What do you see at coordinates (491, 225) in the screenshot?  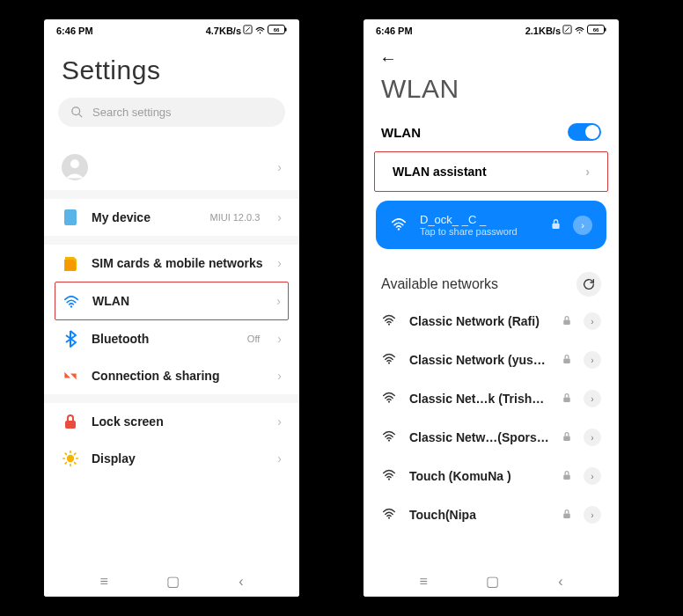 I see `connected-network-card: D_ock_ _C _ Tap to share password ›` at bounding box center [491, 225].